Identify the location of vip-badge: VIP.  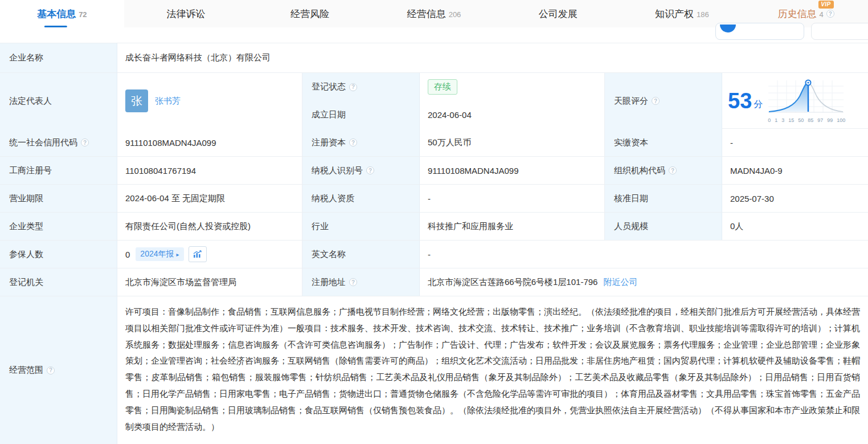
(826, 5).